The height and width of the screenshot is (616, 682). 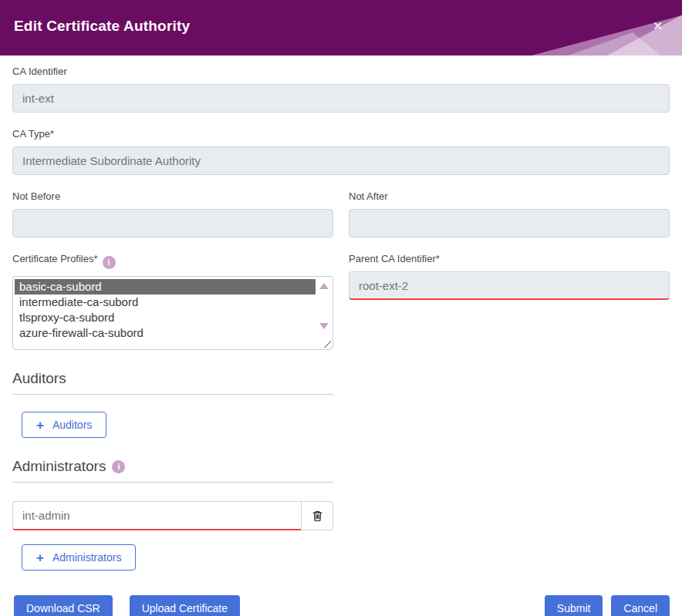 What do you see at coordinates (165, 287) in the screenshot?
I see `list-option: basic-ca-subord` at bounding box center [165, 287].